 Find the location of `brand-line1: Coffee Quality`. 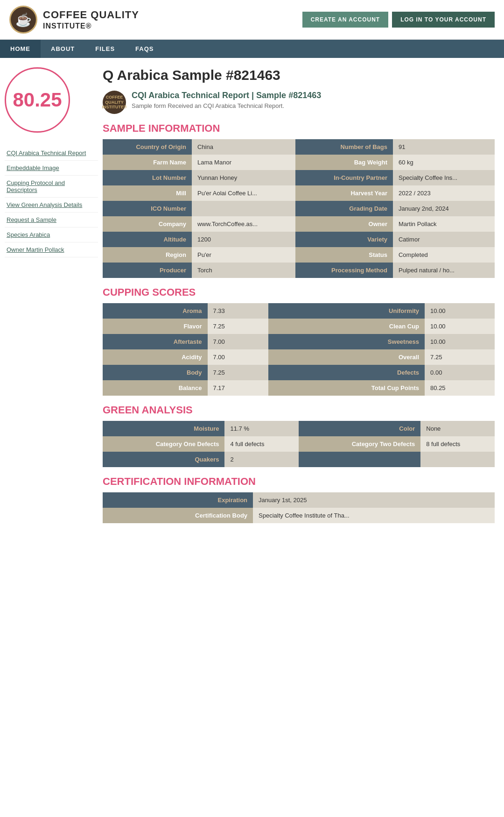

brand-line1: Coffee Quality is located at coordinates (91, 15).